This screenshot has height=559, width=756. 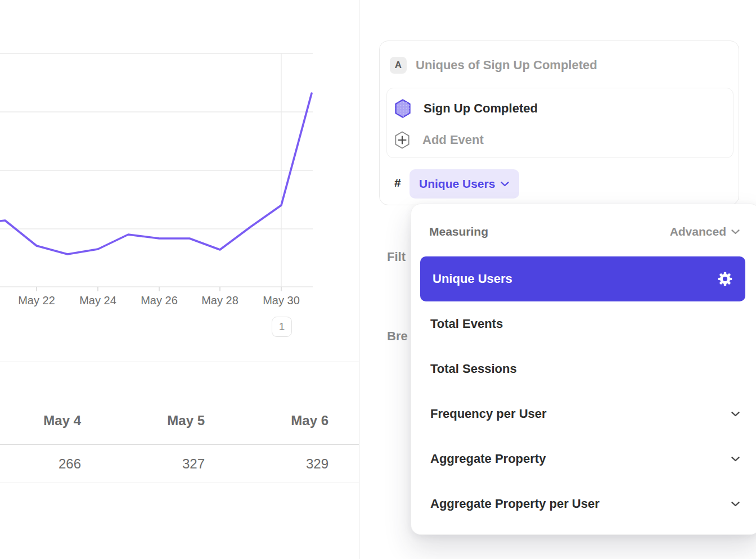 I want to click on event-hexagon-icon, so click(x=403, y=109).